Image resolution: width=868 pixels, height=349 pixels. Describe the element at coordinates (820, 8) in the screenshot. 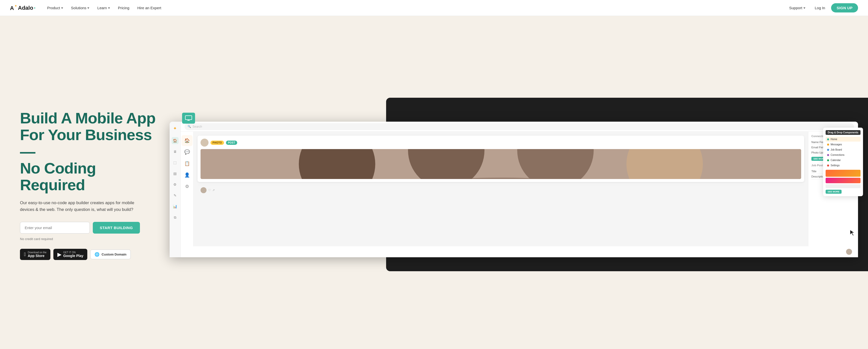

I see `login-link: Log In` at that location.